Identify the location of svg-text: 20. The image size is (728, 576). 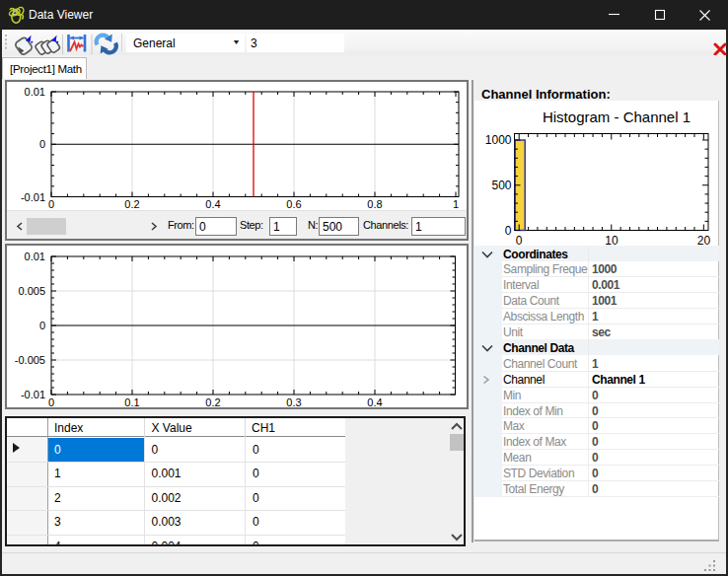
(704, 240).